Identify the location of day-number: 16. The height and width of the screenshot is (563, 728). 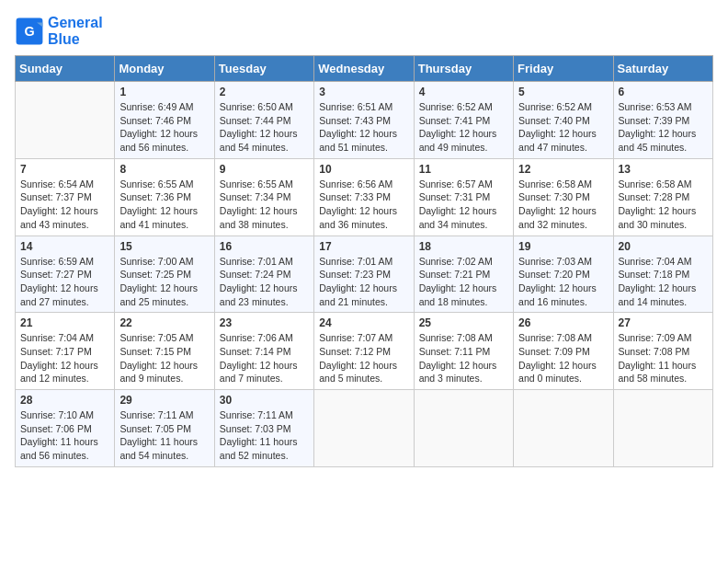
(265, 247).